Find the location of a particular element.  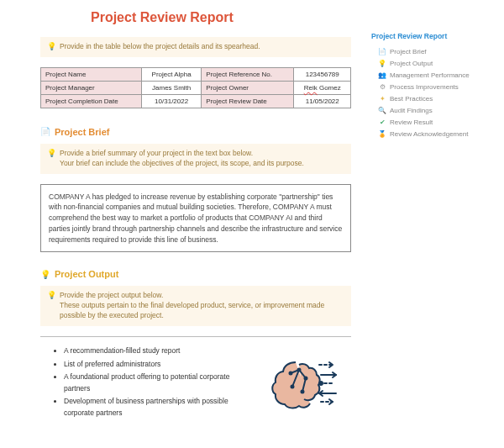

sidebar-item-icon: ✦ is located at coordinates (382, 99).